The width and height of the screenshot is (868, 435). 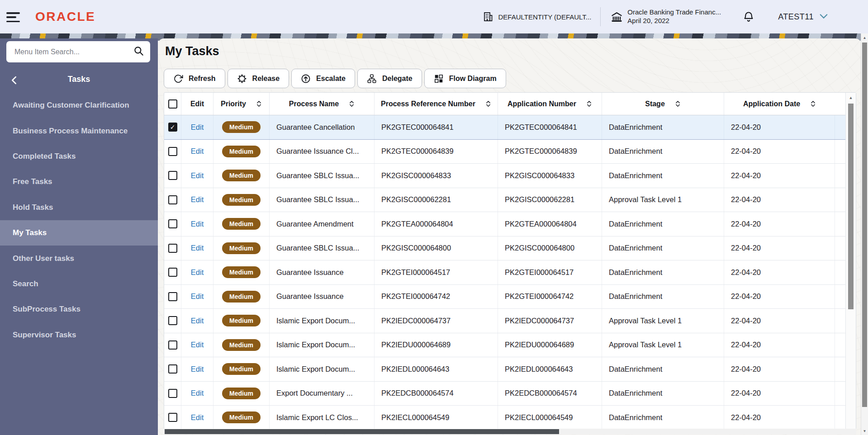 I want to click on refresh-button: Refresh, so click(x=194, y=79).